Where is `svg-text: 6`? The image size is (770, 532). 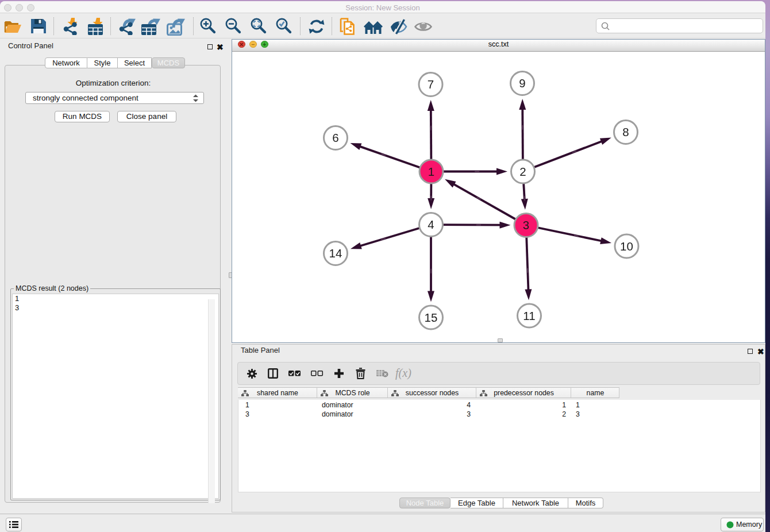 svg-text: 6 is located at coordinates (336, 138).